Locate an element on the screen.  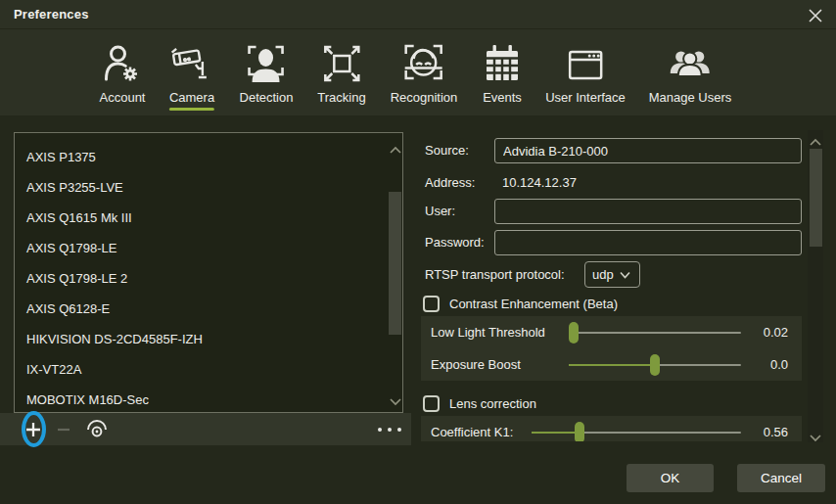
tab-detection: Detection is located at coordinates (266, 70).